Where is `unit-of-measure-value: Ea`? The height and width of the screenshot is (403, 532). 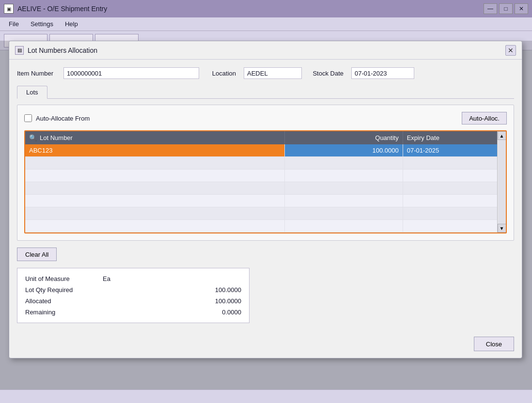 unit-of-measure-value: Ea is located at coordinates (172, 279).